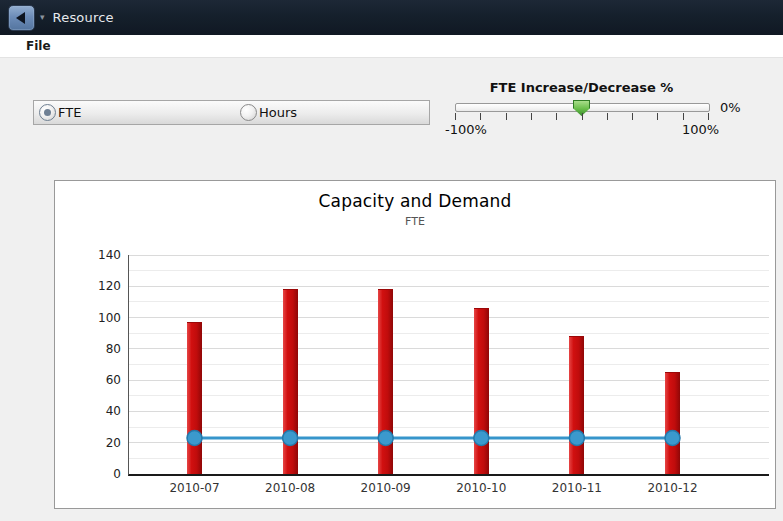  What do you see at coordinates (98, 411) in the screenshot?
I see `y-axis-label: 40` at bounding box center [98, 411].